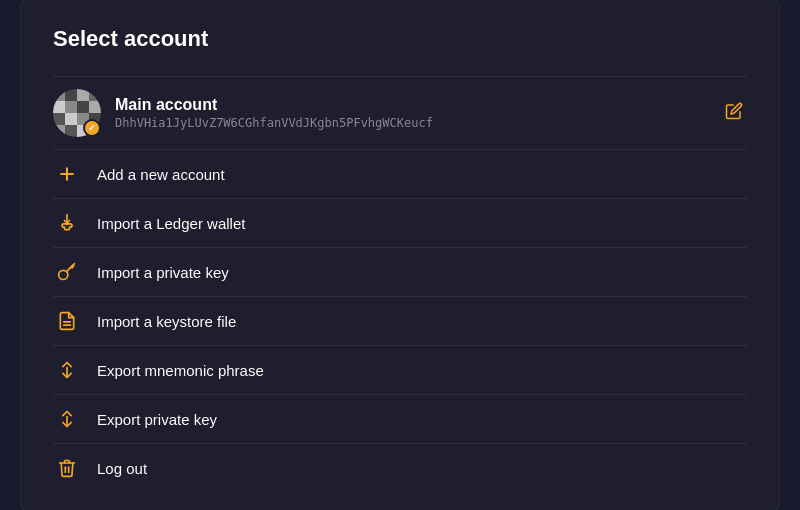 The height and width of the screenshot is (510, 800). I want to click on edit-account-button, so click(734, 114).